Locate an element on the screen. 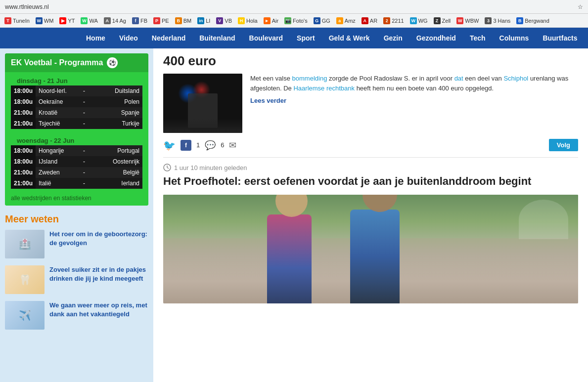  nav-columns: Columns is located at coordinates (514, 38).